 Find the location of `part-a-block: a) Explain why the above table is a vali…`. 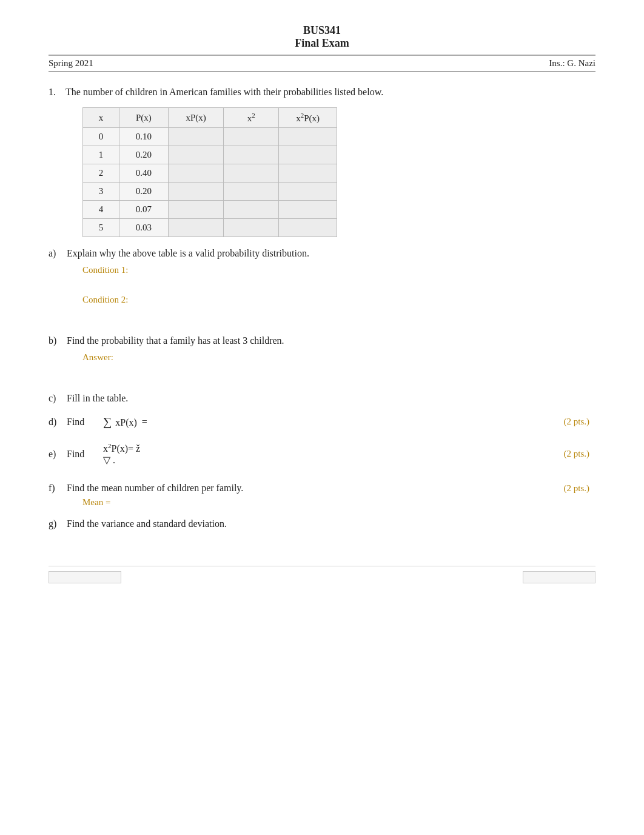

part-a-block: a) Explain why the above table is a vali… is located at coordinates (322, 286).